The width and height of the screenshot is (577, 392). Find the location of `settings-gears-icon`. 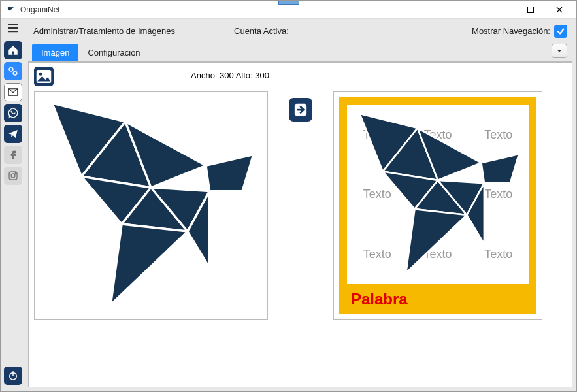

settings-gears-icon is located at coordinates (13, 71).